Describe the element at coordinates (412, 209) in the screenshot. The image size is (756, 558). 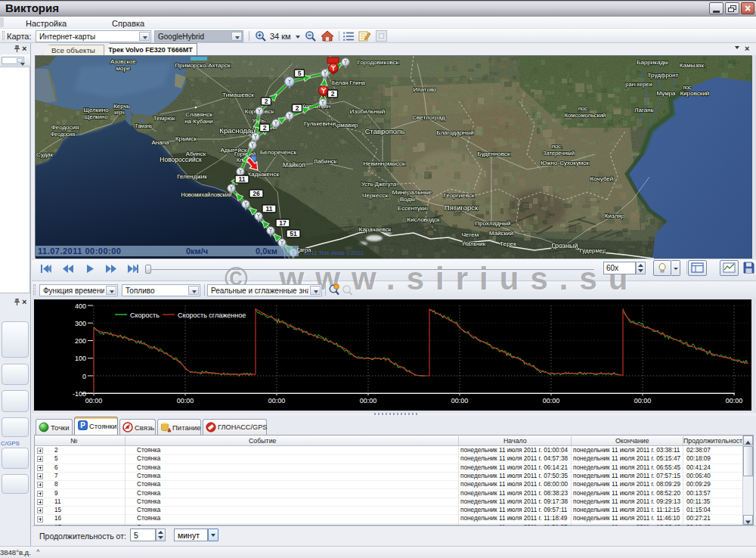
I see `svg-text: Ессентуки` at that location.